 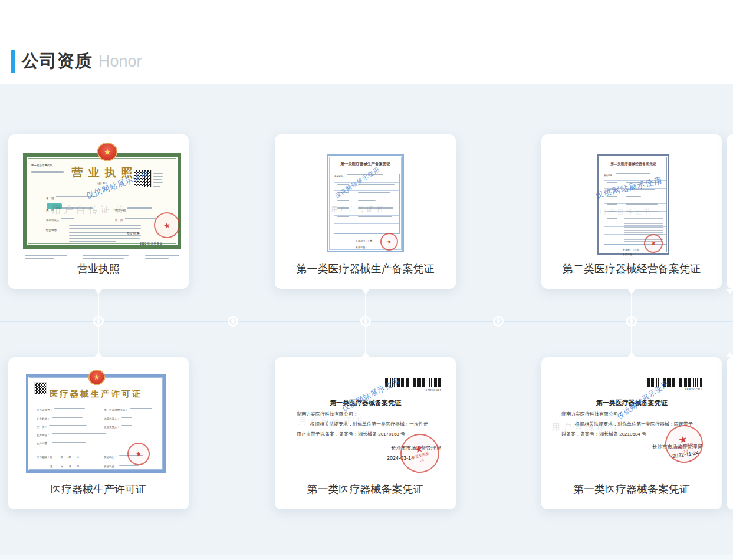 What do you see at coordinates (111, 457) in the screenshot?
I see `label-issuer: 发证部门：` at bounding box center [111, 457].